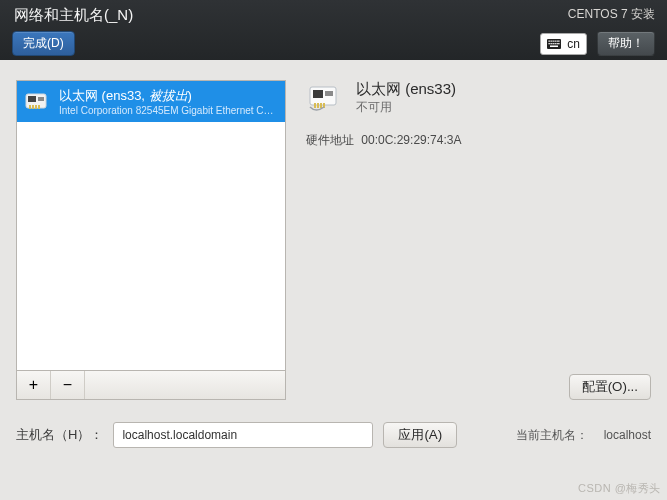  Describe the element at coordinates (628, 435) in the screenshot. I see `current-hostname-value: localhost` at that location.